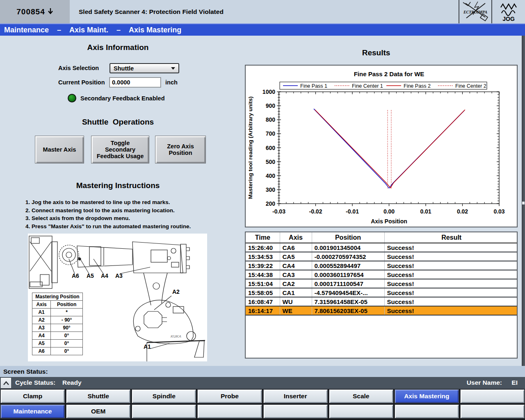  Describe the element at coordinates (381, 275) in the screenshot. I see `results-table-row: 15:44:38CA30.0003601197654Success!` at that location.